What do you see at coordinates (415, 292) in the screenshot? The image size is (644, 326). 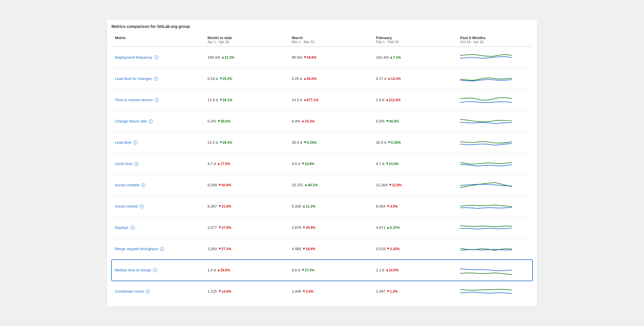 I see `value-cell: 1,497 1.2%` at bounding box center [415, 292].